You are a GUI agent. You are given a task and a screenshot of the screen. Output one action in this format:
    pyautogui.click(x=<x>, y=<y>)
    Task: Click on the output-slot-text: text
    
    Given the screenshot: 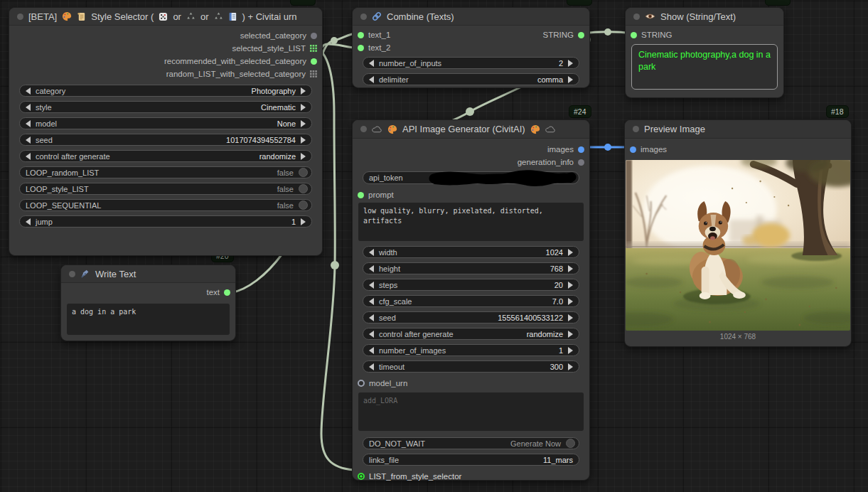 What is the action you would take?
    pyautogui.click(x=148, y=292)
    